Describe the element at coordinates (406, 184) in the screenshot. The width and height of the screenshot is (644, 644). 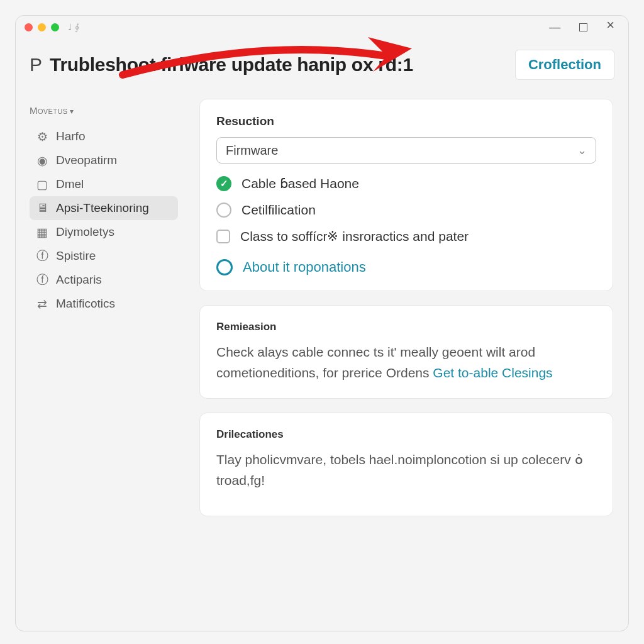
I see `option-cable-based: Cable ɓased Haone` at that location.